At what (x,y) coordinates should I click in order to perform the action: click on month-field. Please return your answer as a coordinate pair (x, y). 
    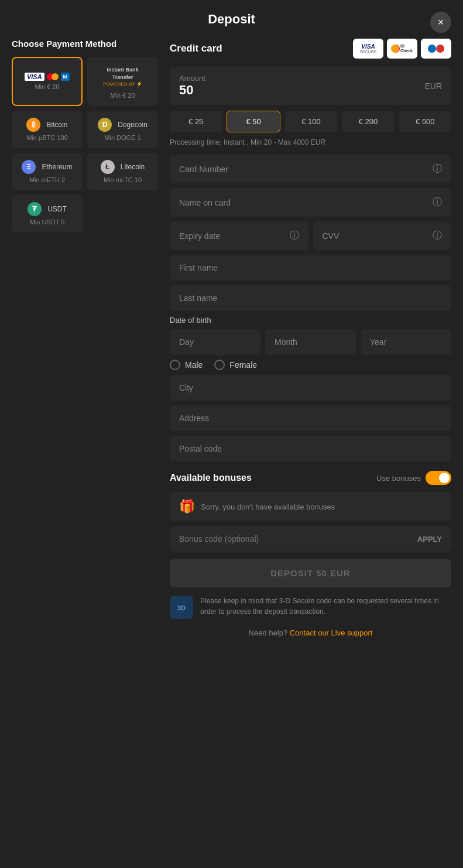
    Looking at the image, I should click on (310, 342).